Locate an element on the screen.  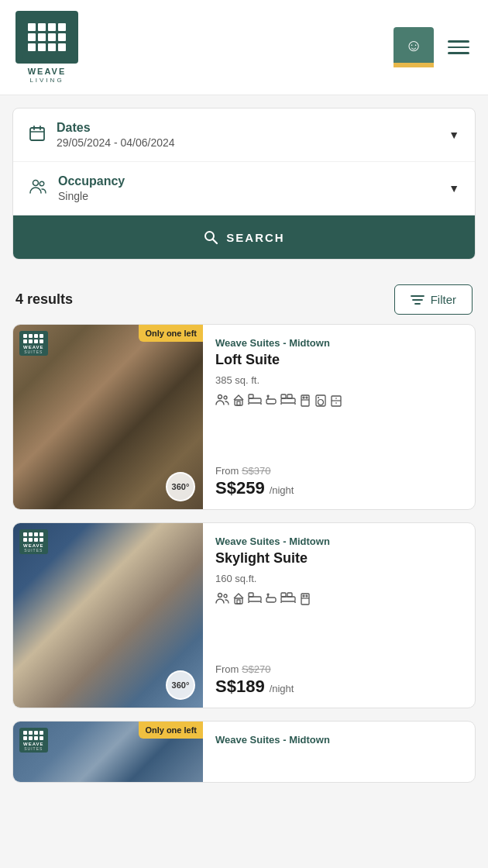
brand-sub: LIVING is located at coordinates (46, 81).